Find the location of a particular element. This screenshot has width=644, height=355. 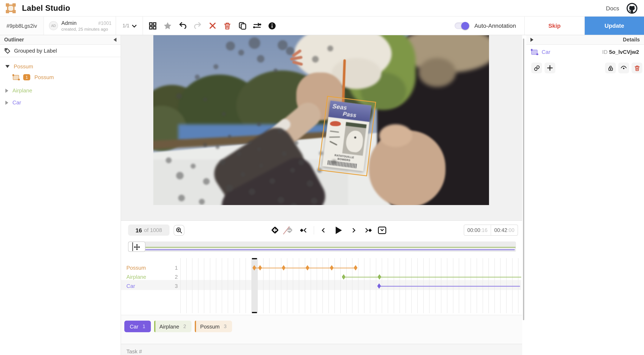

delete-region-button is located at coordinates (637, 68).